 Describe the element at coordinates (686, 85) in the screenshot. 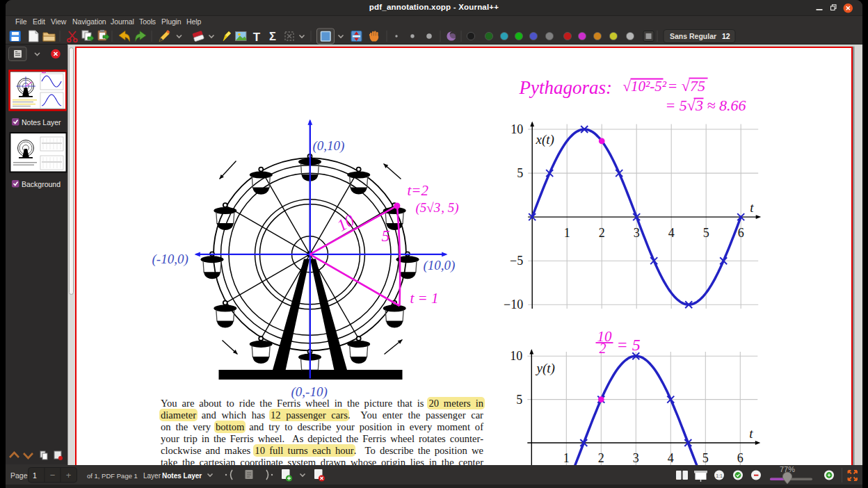

I see `svg-text: = √75` at that location.